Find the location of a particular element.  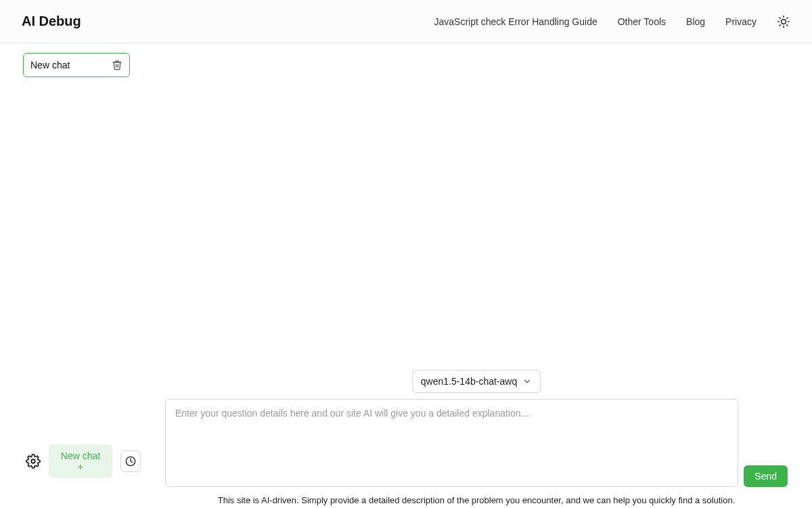

question-input is located at coordinates (452, 443).